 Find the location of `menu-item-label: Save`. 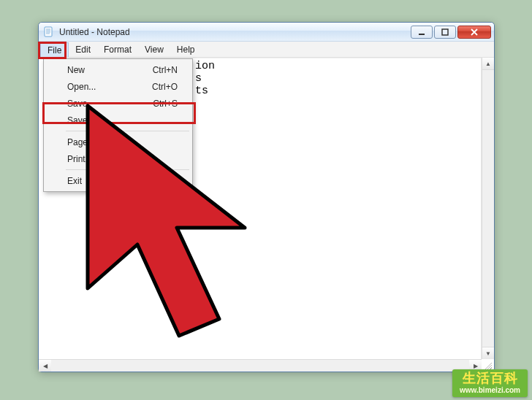

menu-item-label: Save is located at coordinates (77, 104).